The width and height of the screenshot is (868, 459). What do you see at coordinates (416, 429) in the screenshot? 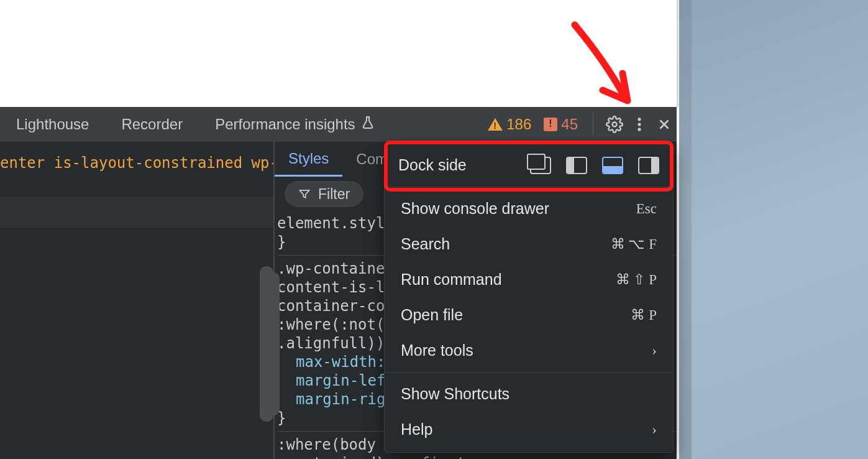
I see `menu-item-label: Help` at bounding box center [416, 429].